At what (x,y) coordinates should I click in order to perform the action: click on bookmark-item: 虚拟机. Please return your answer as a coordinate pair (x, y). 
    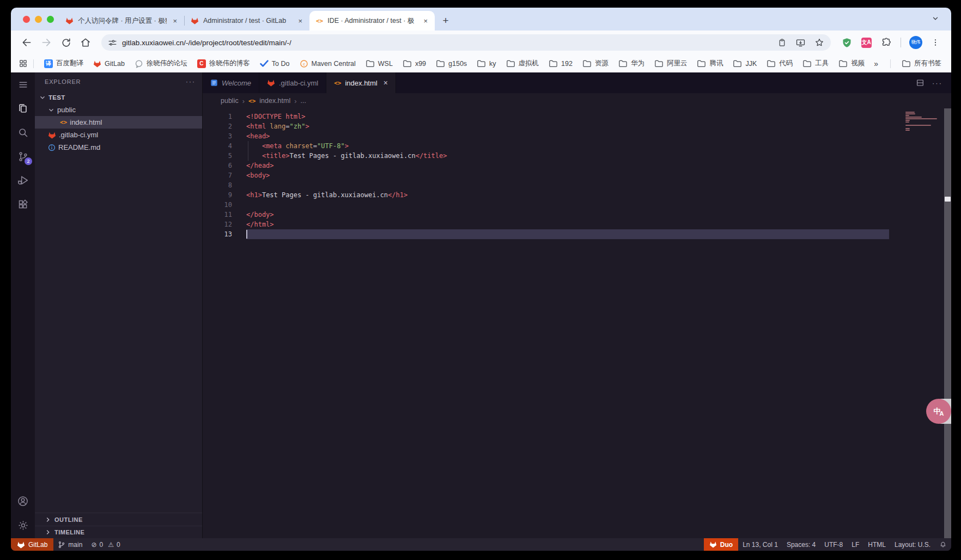
    Looking at the image, I should click on (523, 63).